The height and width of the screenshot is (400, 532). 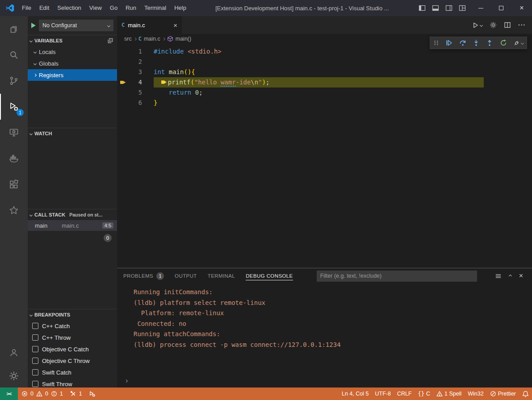 I want to click on menu-help: Help, so click(x=180, y=8).